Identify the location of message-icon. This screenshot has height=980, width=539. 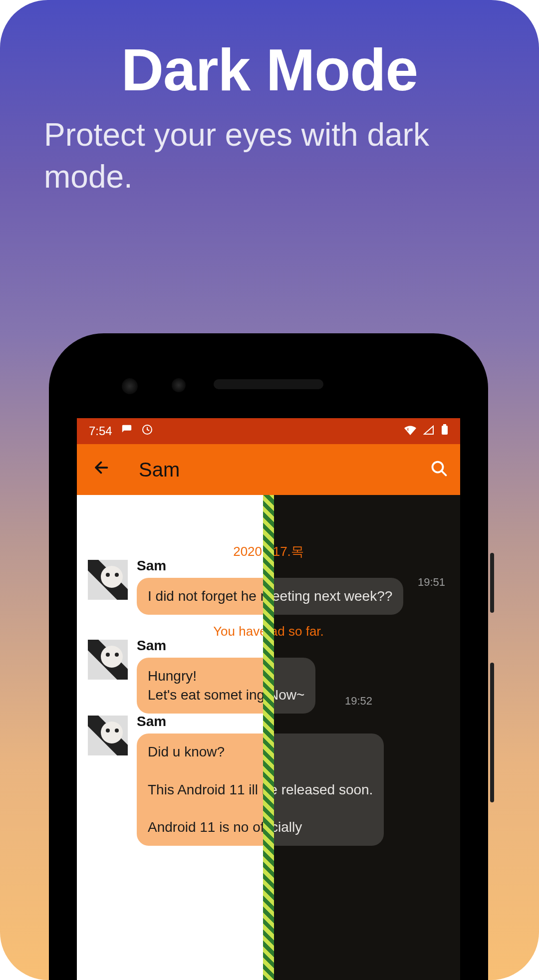
(127, 431).